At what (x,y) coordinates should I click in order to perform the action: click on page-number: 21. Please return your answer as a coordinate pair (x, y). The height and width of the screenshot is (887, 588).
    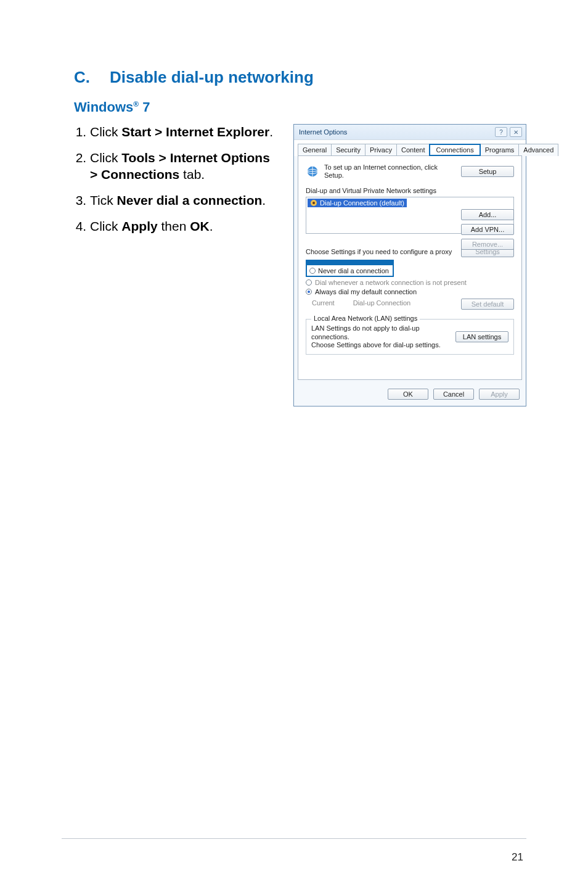
    Looking at the image, I should click on (518, 857).